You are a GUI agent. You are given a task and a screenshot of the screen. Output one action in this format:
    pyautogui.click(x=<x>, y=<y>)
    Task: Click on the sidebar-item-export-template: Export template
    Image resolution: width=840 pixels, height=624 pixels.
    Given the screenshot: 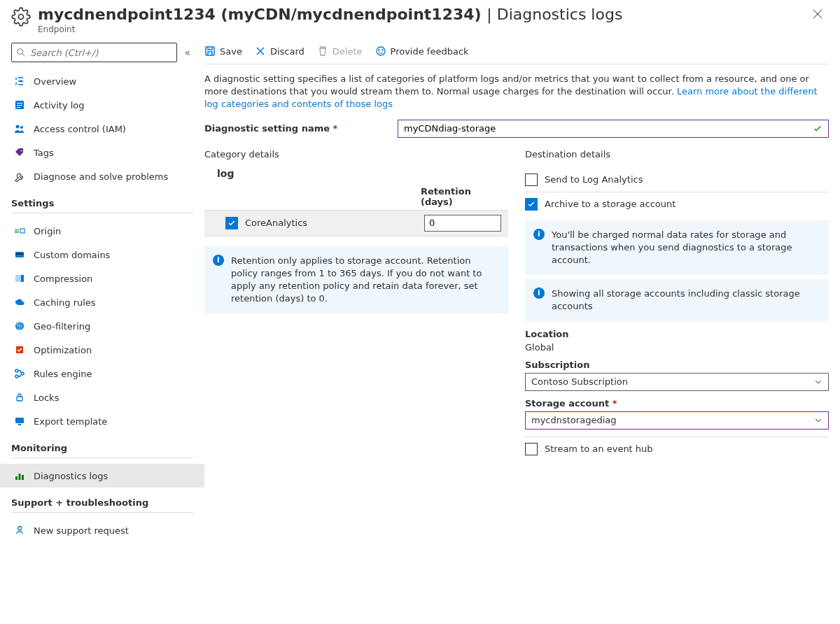 What is the action you would take?
    pyautogui.click(x=102, y=421)
    